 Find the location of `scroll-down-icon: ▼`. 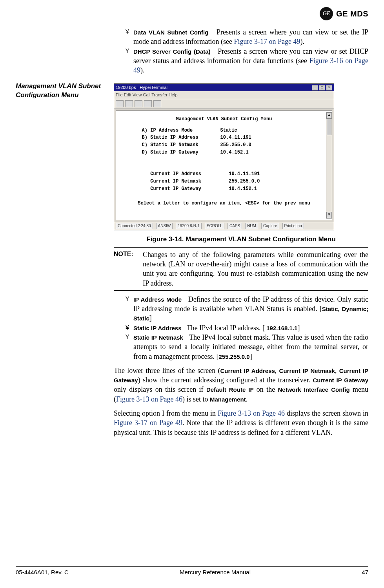

scroll-down-icon: ▼ is located at coordinates (329, 215).